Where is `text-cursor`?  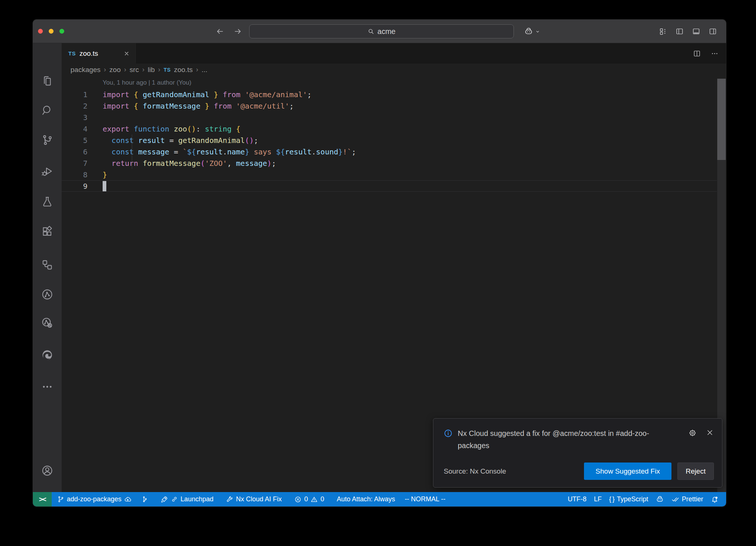
text-cursor is located at coordinates (104, 186).